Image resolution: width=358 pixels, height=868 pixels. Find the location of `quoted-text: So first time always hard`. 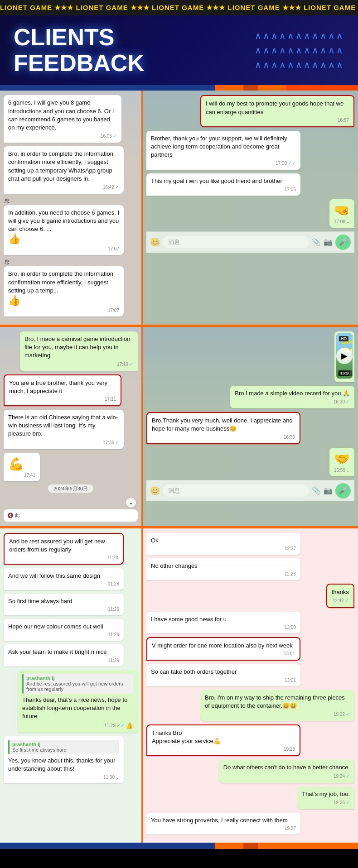

quoted-text: So first time always hard is located at coordinates (64, 750).